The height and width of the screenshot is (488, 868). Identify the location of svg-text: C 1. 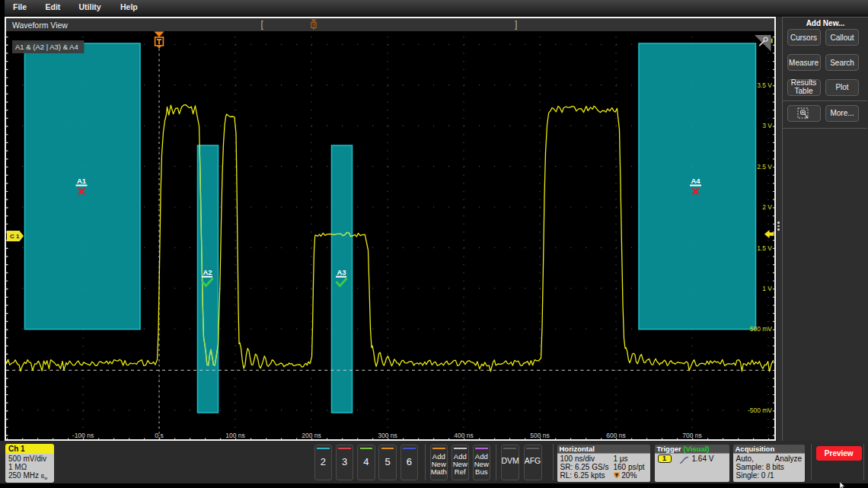
(15, 236).